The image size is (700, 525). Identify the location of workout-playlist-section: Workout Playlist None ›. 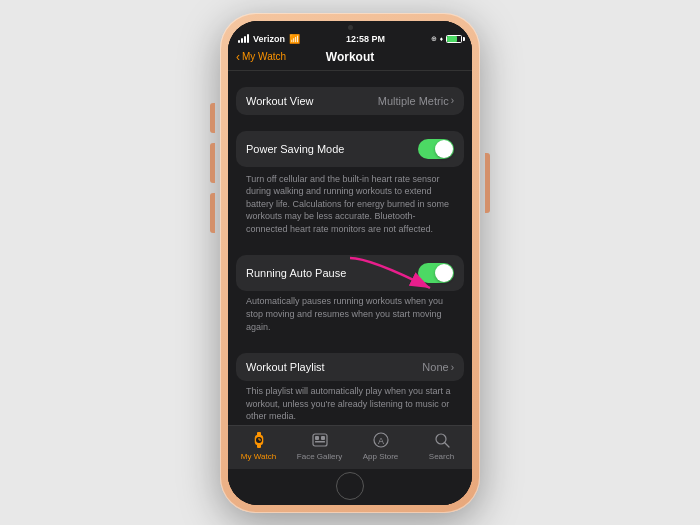
(350, 367).